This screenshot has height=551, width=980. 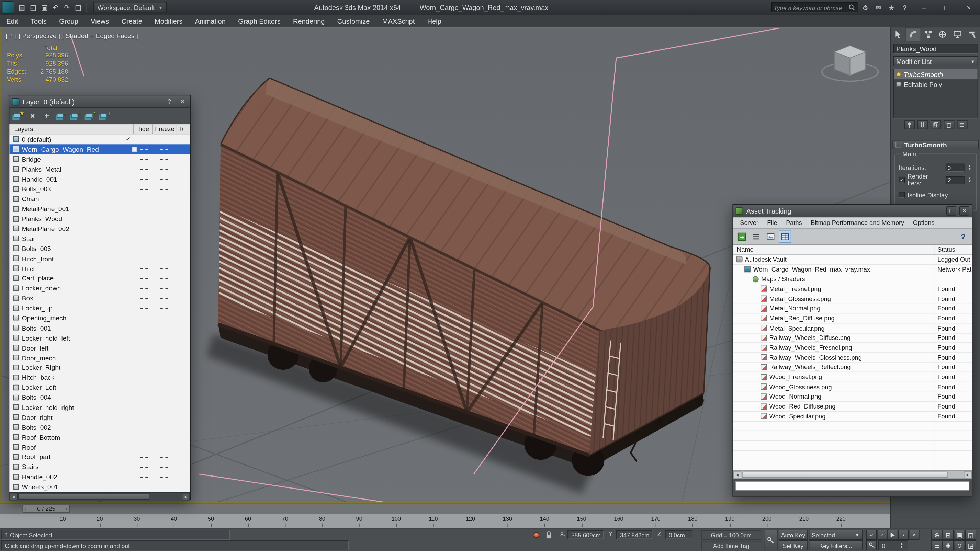 I want to click on project-folder-icon: ◫, so click(x=78, y=8).